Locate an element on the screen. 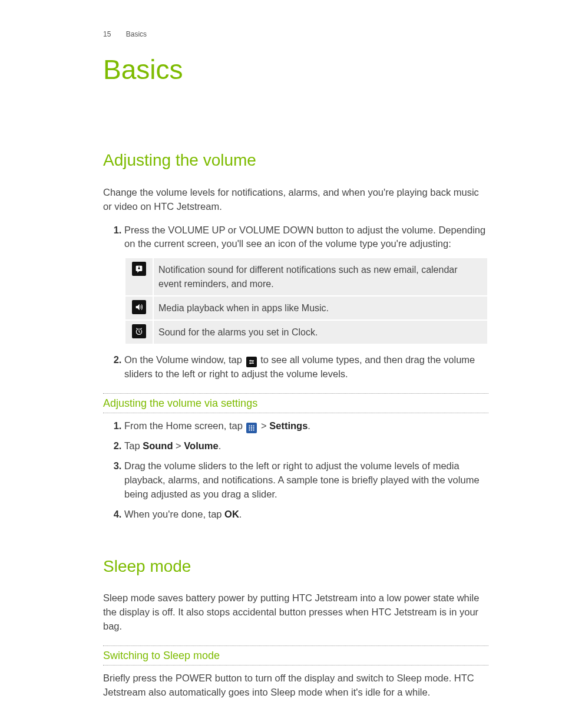  section-title-adjusting-volume: Adjusting the volume is located at coordinates (296, 160).